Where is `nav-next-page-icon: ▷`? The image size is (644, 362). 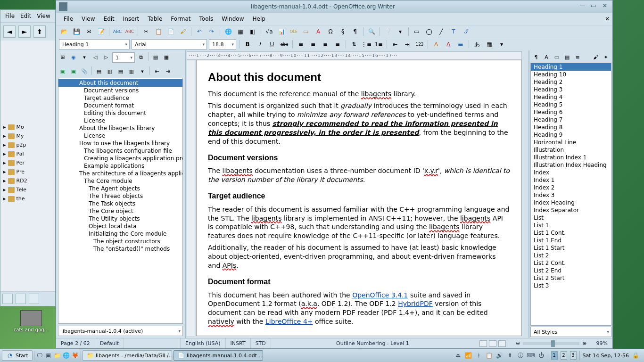
nav-next-page-icon: ▷ is located at coordinates (106, 57).